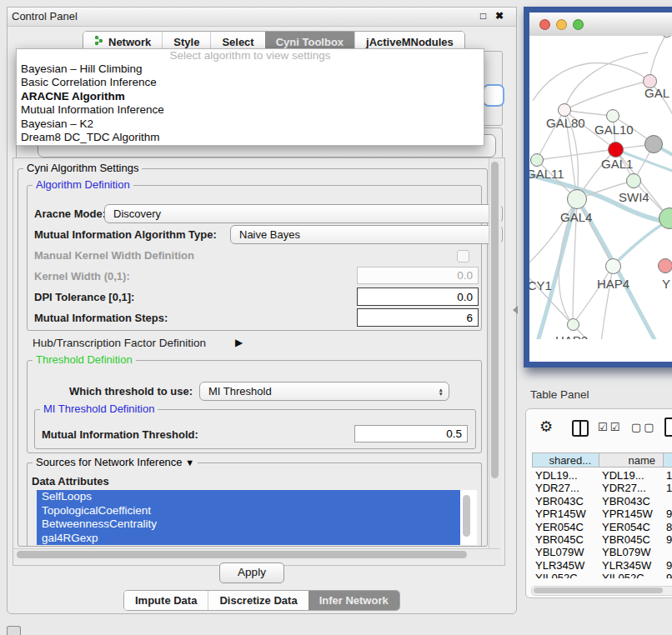 The width and height of the screenshot is (672, 635). What do you see at coordinates (495, 353) in the screenshot?
I see `settings-vertical-scrollbar` at bounding box center [495, 353].